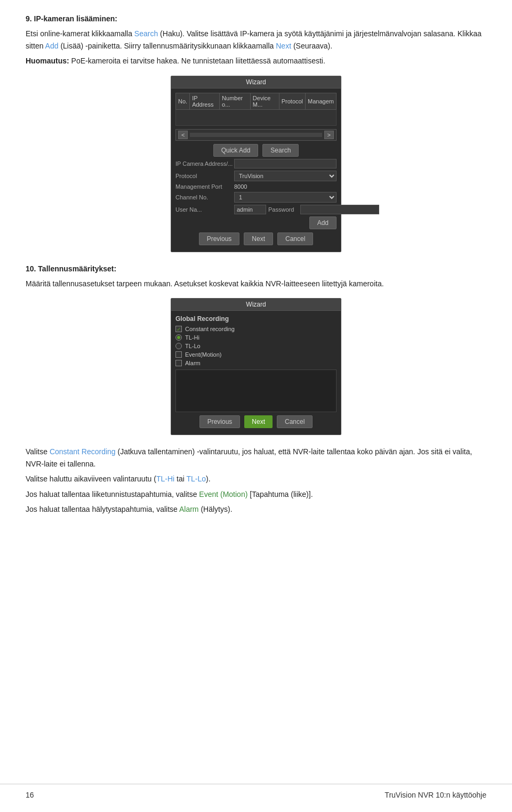  Describe the element at coordinates (285, 176) in the screenshot. I see `protocol-select: TruVision` at that location.